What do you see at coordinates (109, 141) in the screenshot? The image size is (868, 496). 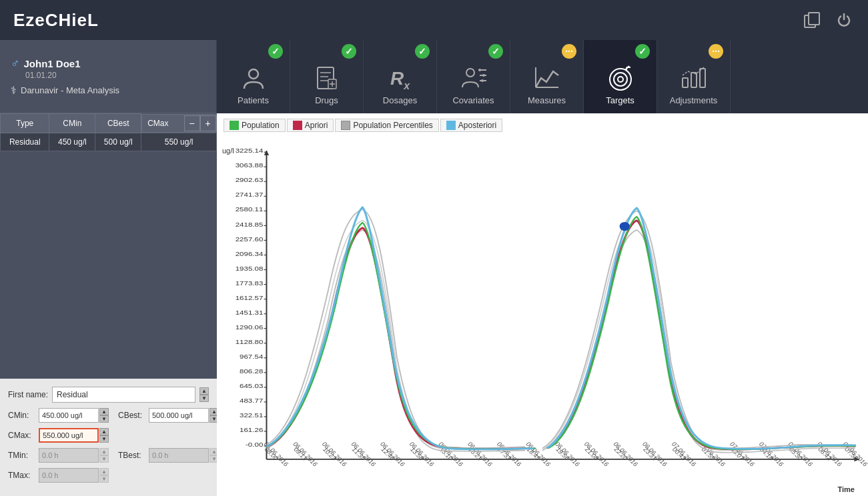 I see `table-row: Residual 450 ug/l 500 ug/l 550 ug/l` at bounding box center [109, 141].